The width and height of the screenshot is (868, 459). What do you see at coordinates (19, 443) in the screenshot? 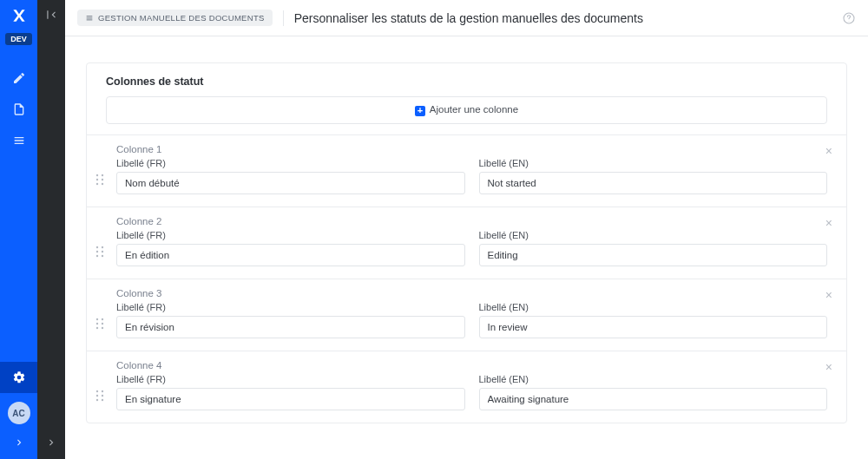
I see `sidebar-chevron-icon` at bounding box center [19, 443].